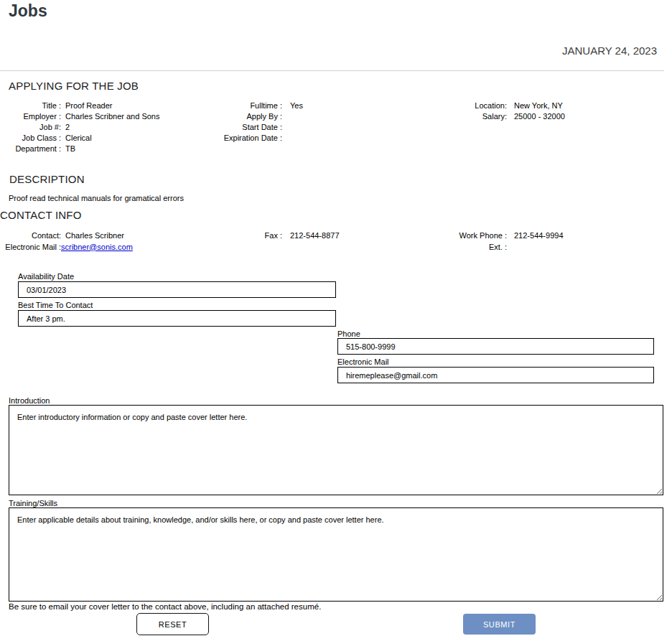  Describe the element at coordinates (336, 554) in the screenshot. I see `training-skills-textarea: Enter applicable details about training,…` at that location.